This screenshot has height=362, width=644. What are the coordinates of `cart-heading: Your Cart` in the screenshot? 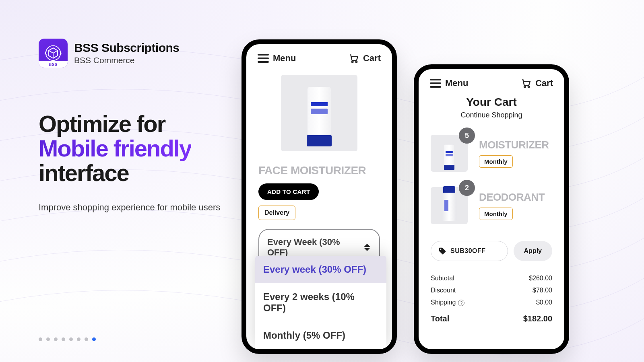 It's located at (491, 102).